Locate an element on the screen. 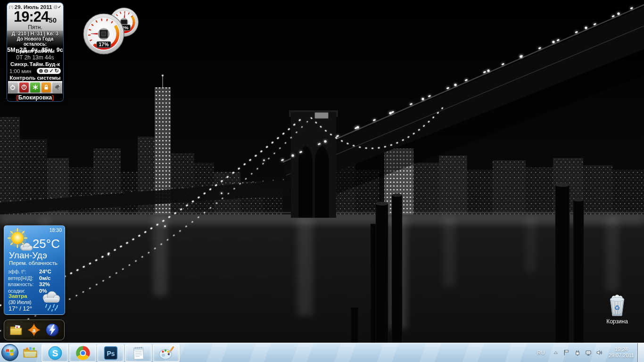 This screenshot has height=362, width=644. timer-reset-button: ↻ is located at coordinates (57, 71).